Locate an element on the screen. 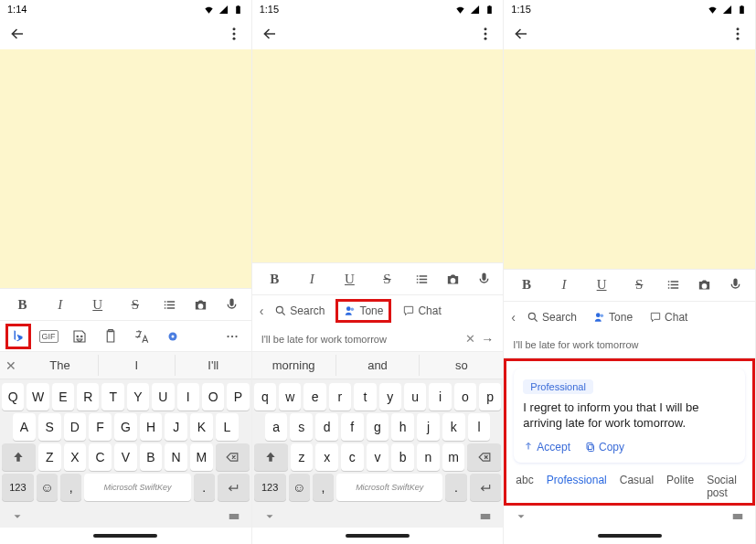 The height and width of the screenshot is (544, 756). tab-abc: abc is located at coordinates (525, 486).